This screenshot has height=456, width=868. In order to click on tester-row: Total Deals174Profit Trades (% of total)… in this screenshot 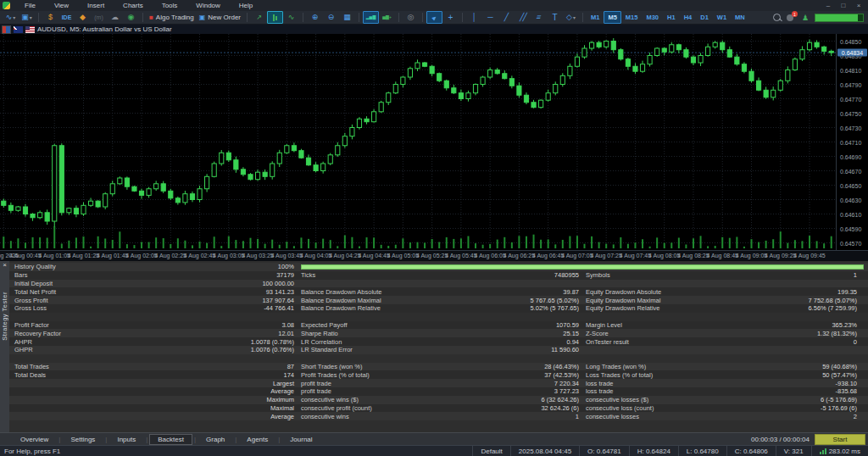, I will do `click(439, 375)`.